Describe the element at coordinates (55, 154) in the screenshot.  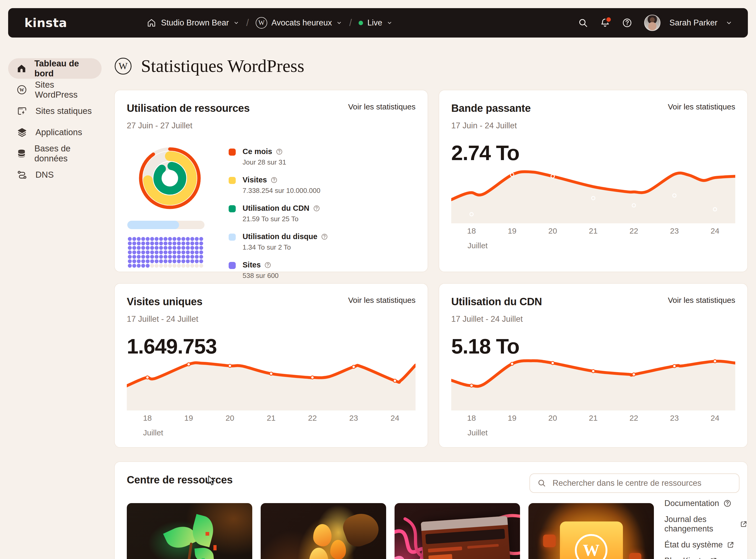
I see `sidebar-item-databases: Bases de données` at that location.